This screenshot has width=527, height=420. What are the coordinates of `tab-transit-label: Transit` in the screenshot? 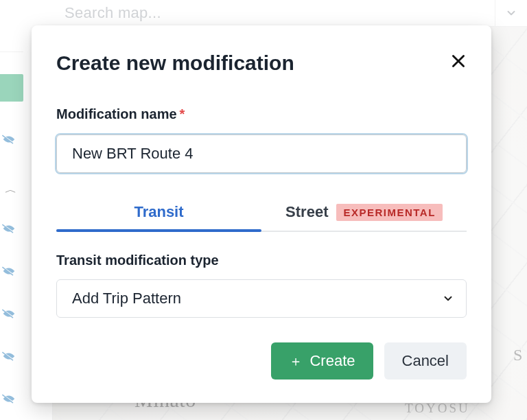 It's located at (159, 212).